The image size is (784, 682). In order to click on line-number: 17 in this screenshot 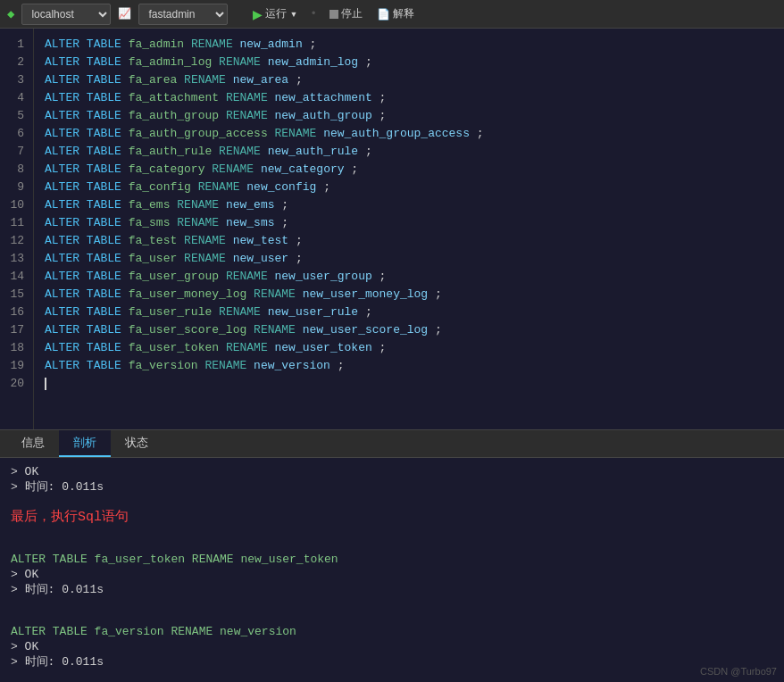, I will do `click(16, 330)`.